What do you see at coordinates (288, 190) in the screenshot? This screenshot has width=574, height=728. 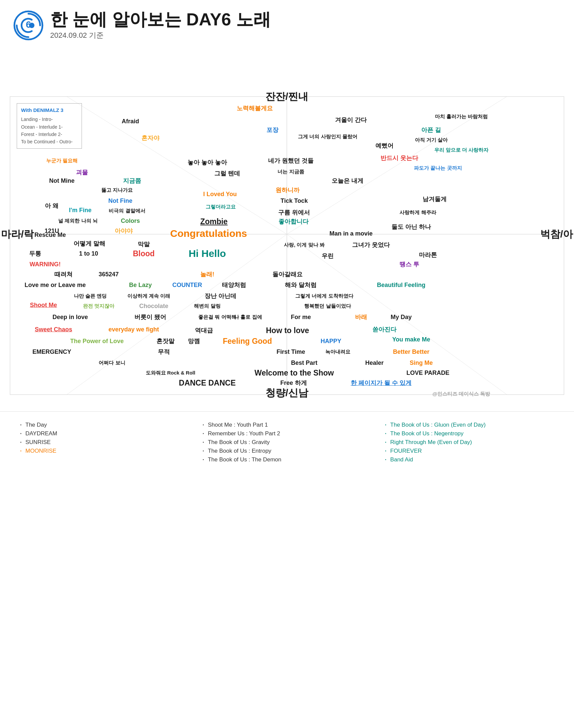 I see `song-label-24: 원하니까` at bounding box center [288, 190].